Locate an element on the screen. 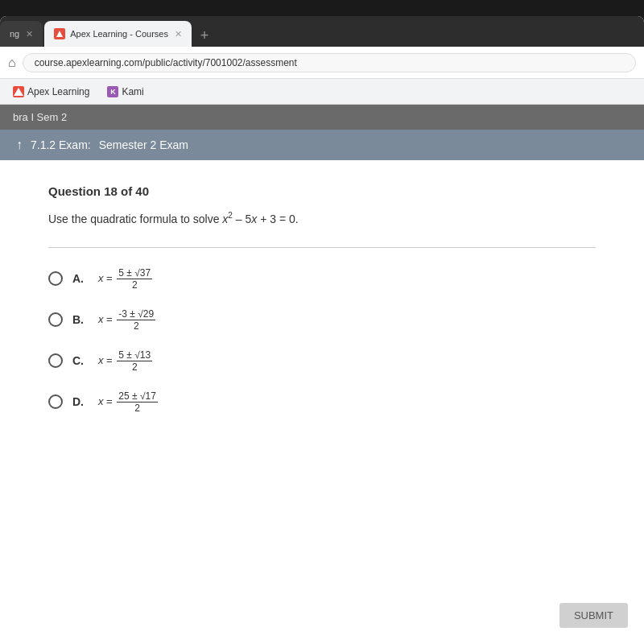 This screenshot has height=644, width=644. exam-code: 7.1.2 Exam: is located at coordinates (61, 145).